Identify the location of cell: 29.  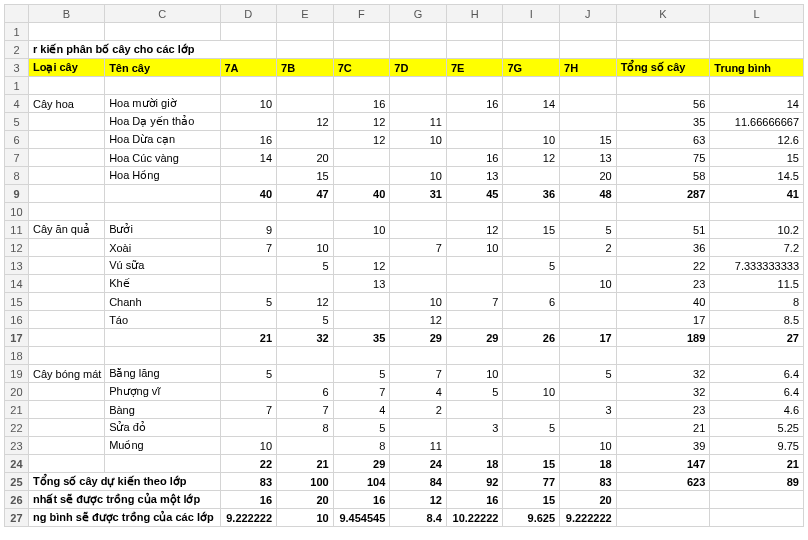
(418, 338).